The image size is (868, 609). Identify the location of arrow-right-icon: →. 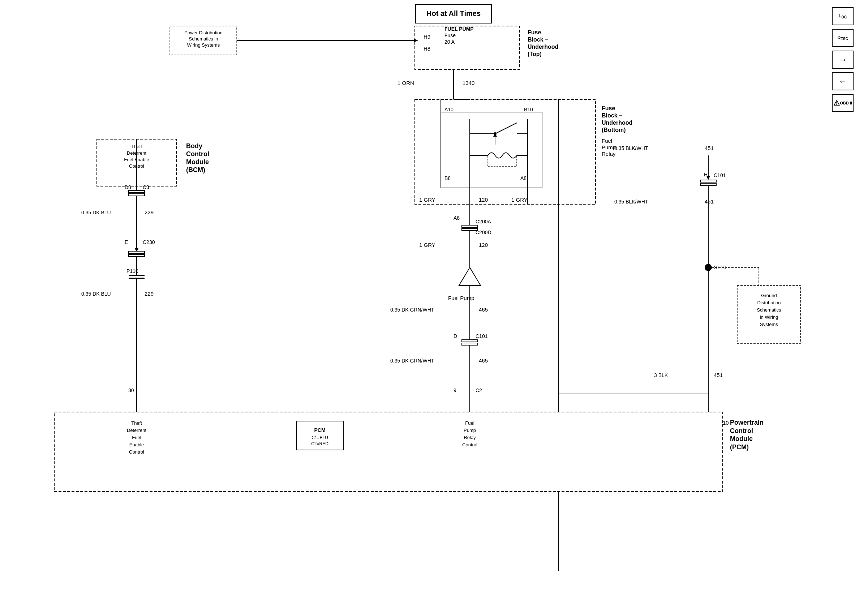
(843, 60).